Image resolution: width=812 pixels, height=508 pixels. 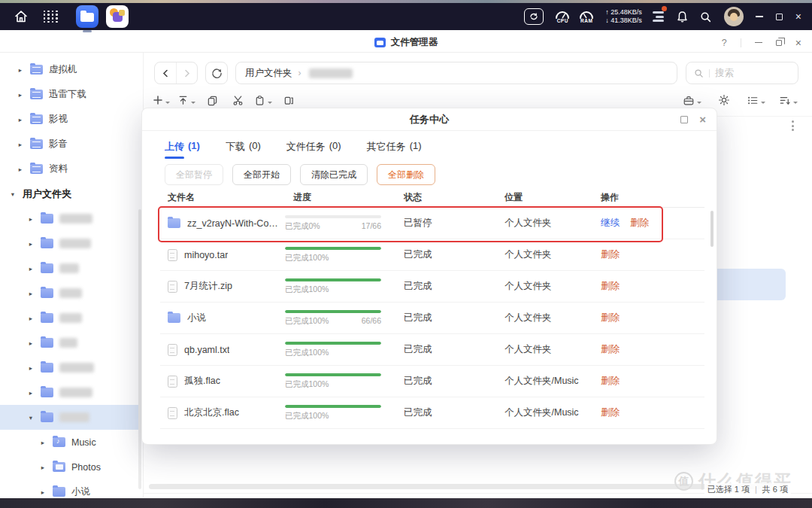 I want to click on task-location: 个人文件夹/Music, so click(x=544, y=381).